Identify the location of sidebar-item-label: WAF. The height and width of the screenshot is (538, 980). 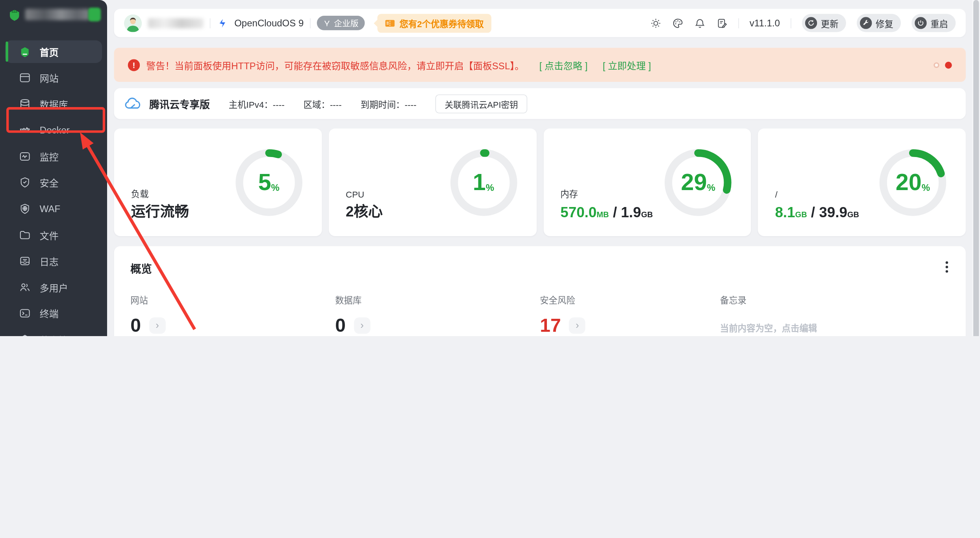
(50, 209).